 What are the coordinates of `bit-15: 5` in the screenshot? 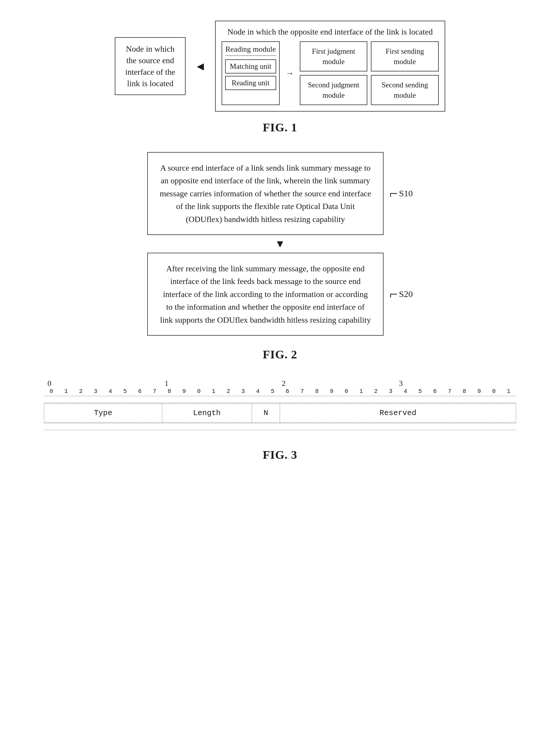 It's located at (272, 391).